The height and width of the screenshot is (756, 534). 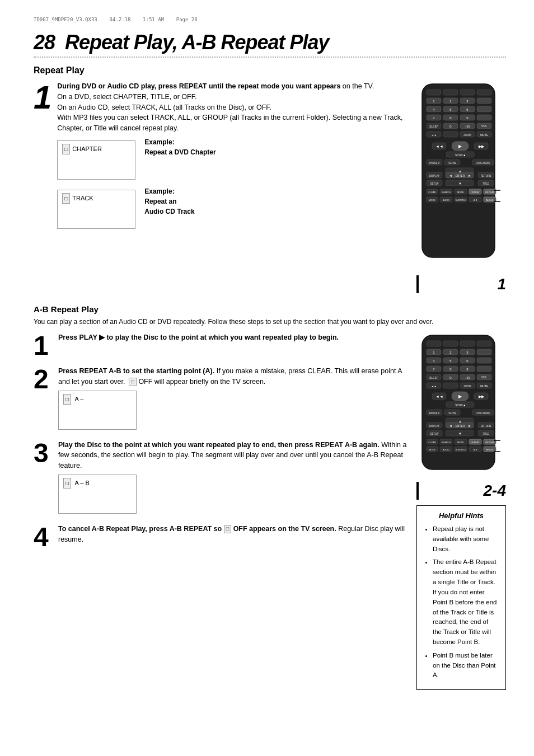 What do you see at coordinates (485, 135) in the screenshot?
I see `svg-text: MUTE` at bounding box center [485, 135].